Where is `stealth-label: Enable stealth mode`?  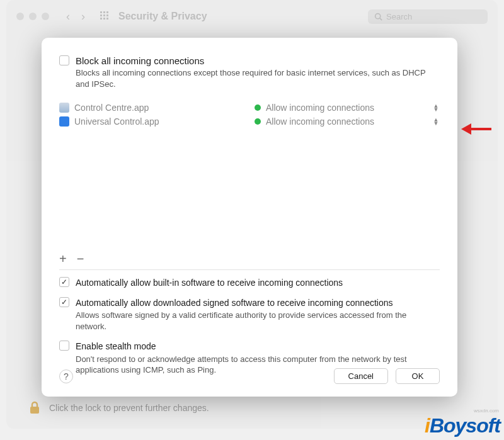
stealth-label: Enable stealth mode is located at coordinates (116, 346).